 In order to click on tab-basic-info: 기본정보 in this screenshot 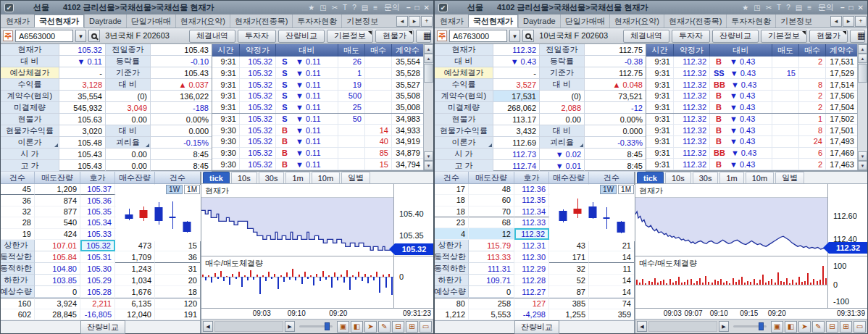, I will do `click(796, 21)`.